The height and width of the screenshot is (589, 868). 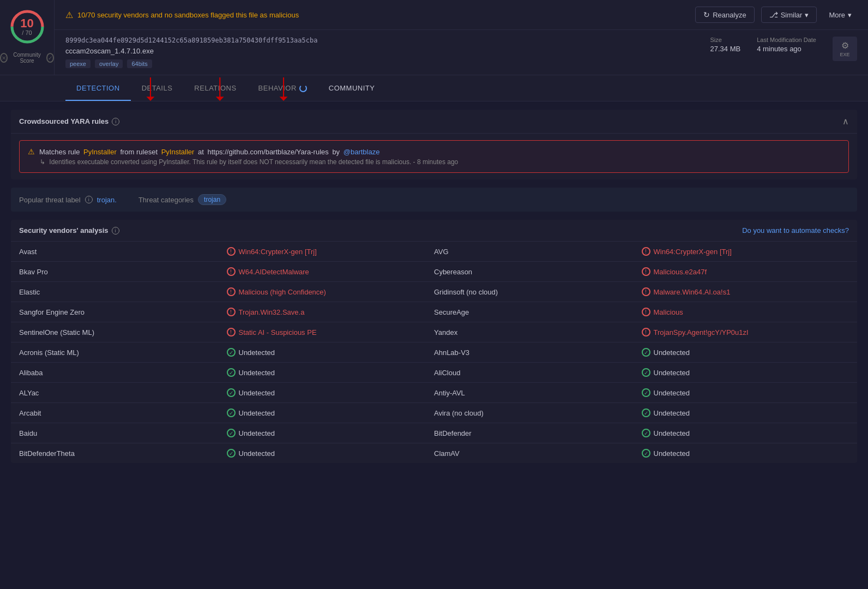 I want to click on vendor-result: !Malicious (high Confidence), so click(x=330, y=292).